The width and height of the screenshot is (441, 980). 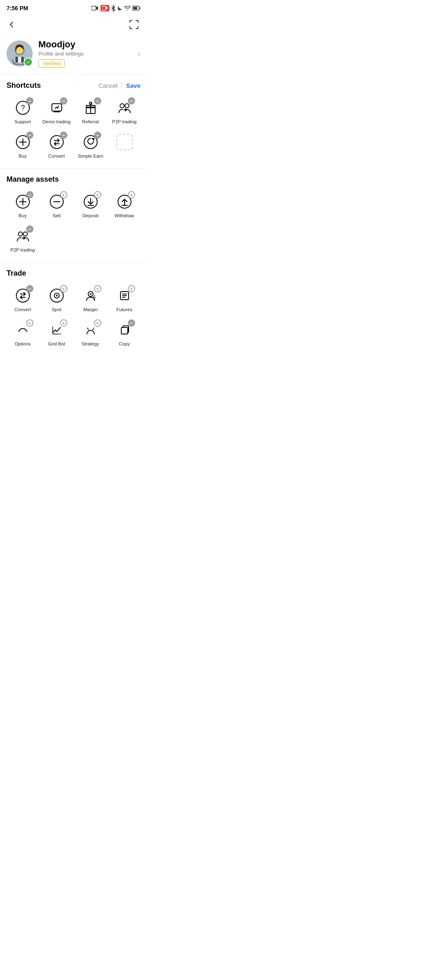 What do you see at coordinates (125, 122) in the screenshot?
I see `p2p-label: P2P trading` at bounding box center [125, 122].